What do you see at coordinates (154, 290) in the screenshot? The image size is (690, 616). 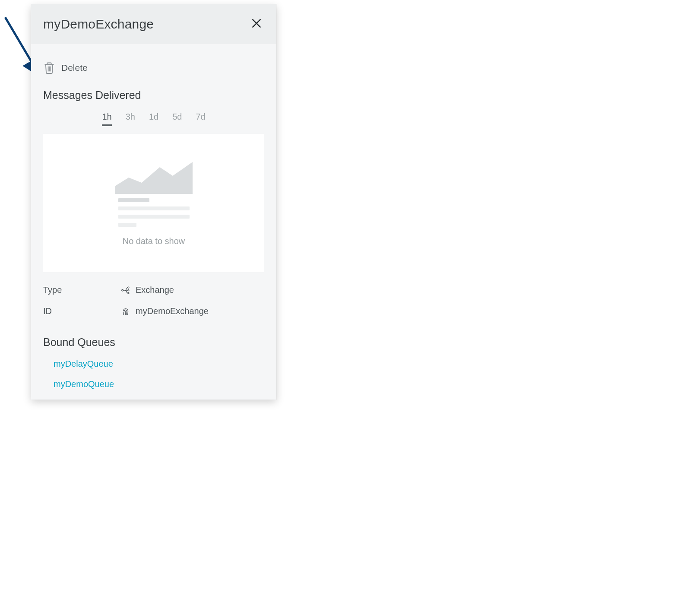 I see `detail-row-type: Type Exchange` at bounding box center [154, 290].